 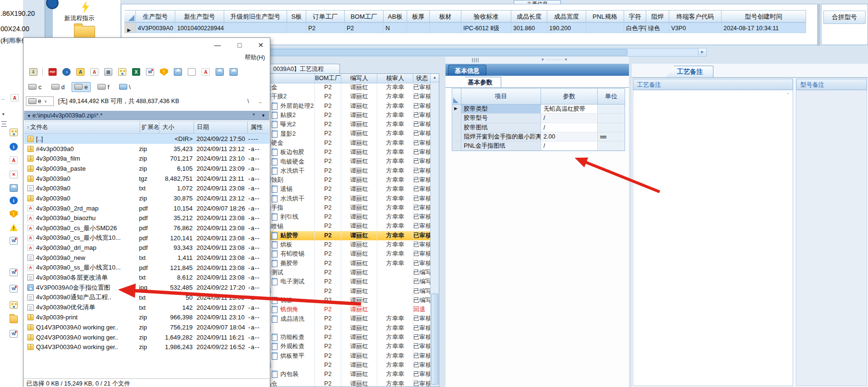 I want to click on tab-basic-info: 基本信息, so click(x=467, y=70).